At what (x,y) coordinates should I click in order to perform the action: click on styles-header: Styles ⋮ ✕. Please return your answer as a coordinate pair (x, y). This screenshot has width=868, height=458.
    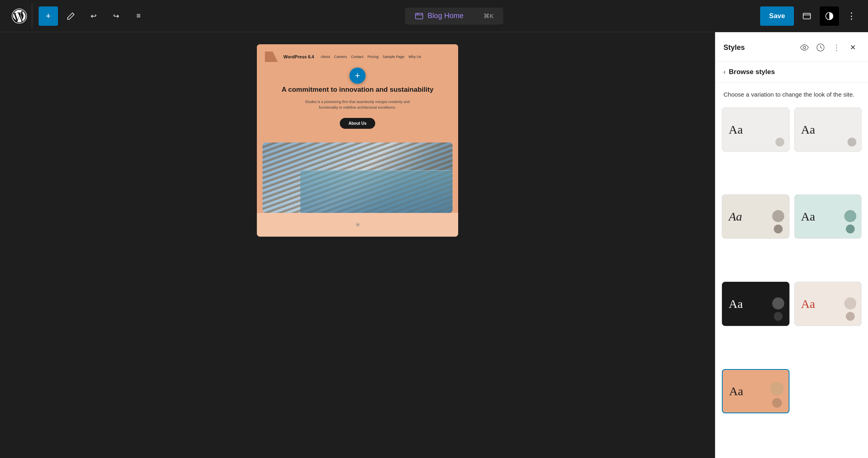
    Looking at the image, I should click on (792, 47).